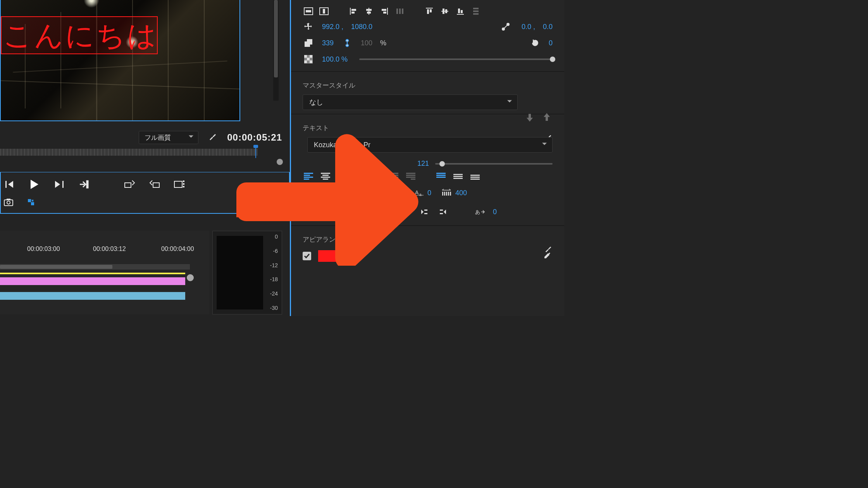  Describe the element at coordinates (120, 60) in the screenshot. I see `program-monitor: こんにちは` at that location.